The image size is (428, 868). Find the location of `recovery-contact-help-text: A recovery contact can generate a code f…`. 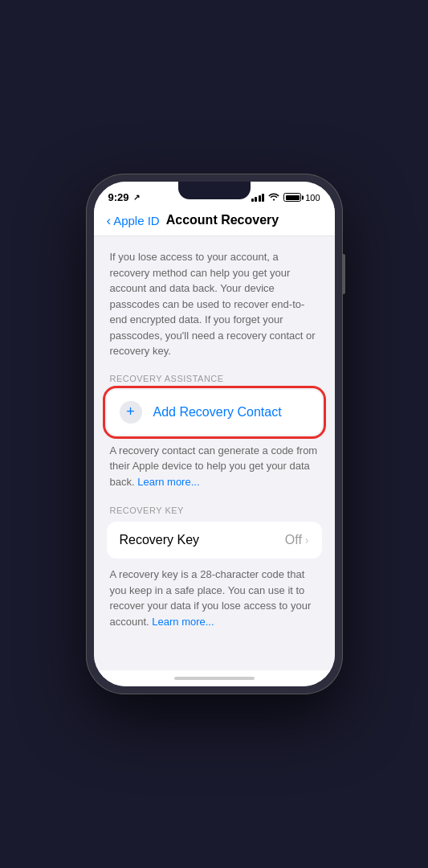

recovery-contact-help-text: A recovery contact can generate a code f… is located at coordinates (214, 466).